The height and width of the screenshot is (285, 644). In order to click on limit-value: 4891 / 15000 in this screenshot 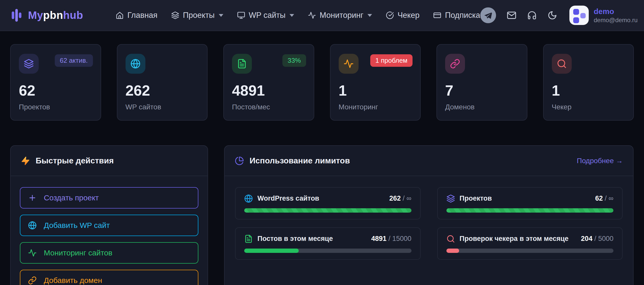, I will do `click(391, 239)`.